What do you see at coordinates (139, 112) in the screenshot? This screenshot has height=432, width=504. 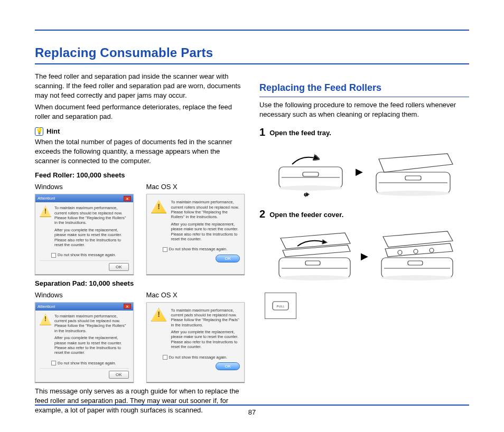 I see `intro-paragraph-2: When document feed performance deteriora…` at bounding box center [139, 112].